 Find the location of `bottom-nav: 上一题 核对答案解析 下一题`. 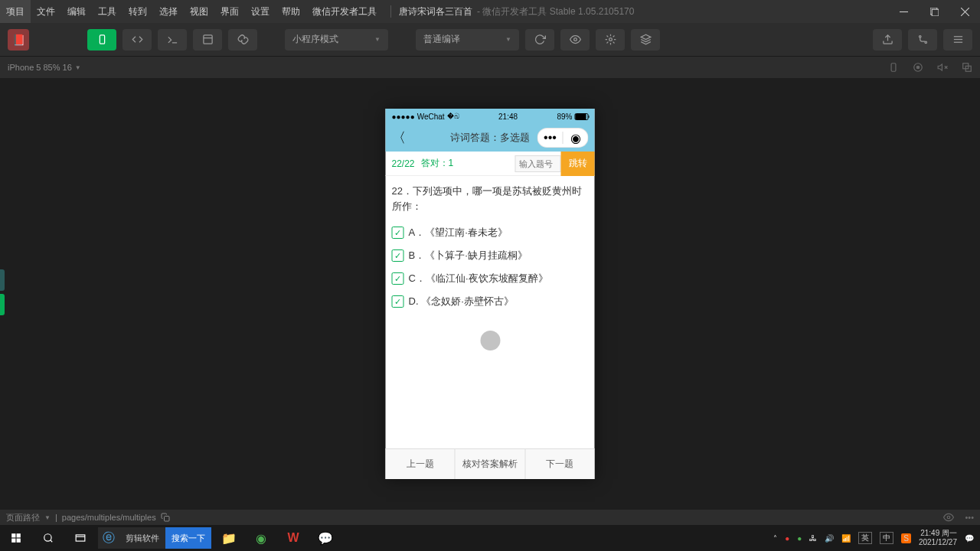

bottom-nav: 上一题 核对答案解析 下一题 is located at coordinates (490, 464).